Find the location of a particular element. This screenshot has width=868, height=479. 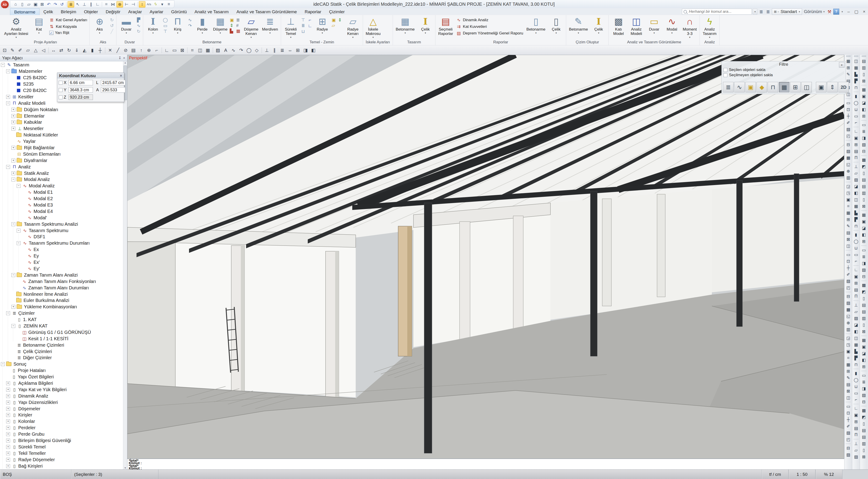

coord-z-checkbox is located at coordinates (61, 97).